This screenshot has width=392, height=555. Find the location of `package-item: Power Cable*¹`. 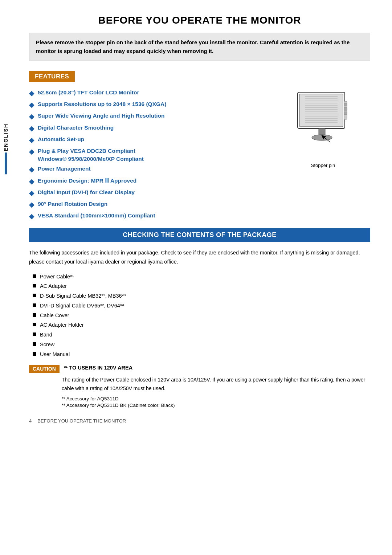

package-item: Power Cable*¹ is located at coordinates (201, 277).